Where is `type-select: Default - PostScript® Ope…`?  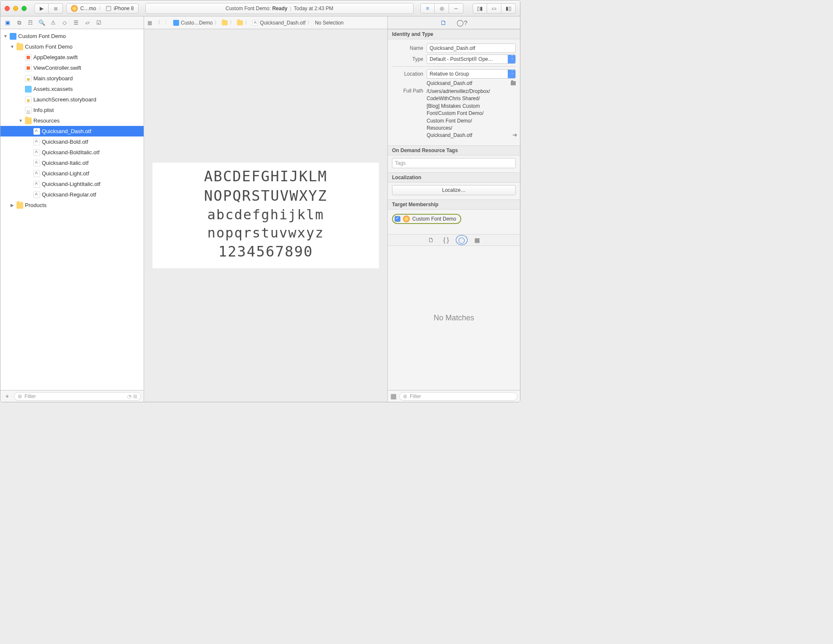 type-select: Default - PostScript® Ope… is located at coordinates (471, 59).